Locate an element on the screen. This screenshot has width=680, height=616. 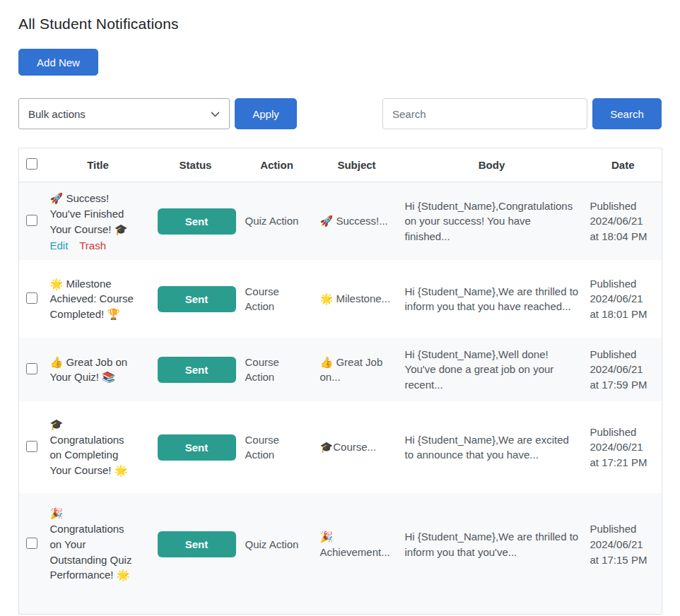
date-cell: Published 2024/06/21 at 17:59 PM is located at coordinates (623, 369).